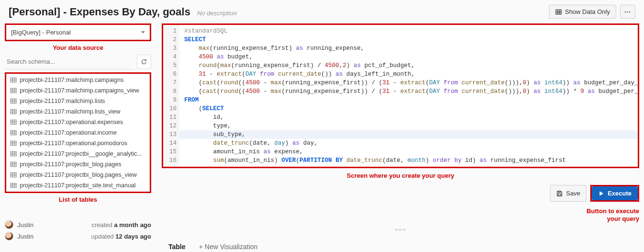 Image resolution: width=644 pixels, height=252 pixels. Describe the element at coordinates (78, 80) in the screenshot. I see `schema-table-item: projectbi-211107:mailchimp.campaigns` at that location.